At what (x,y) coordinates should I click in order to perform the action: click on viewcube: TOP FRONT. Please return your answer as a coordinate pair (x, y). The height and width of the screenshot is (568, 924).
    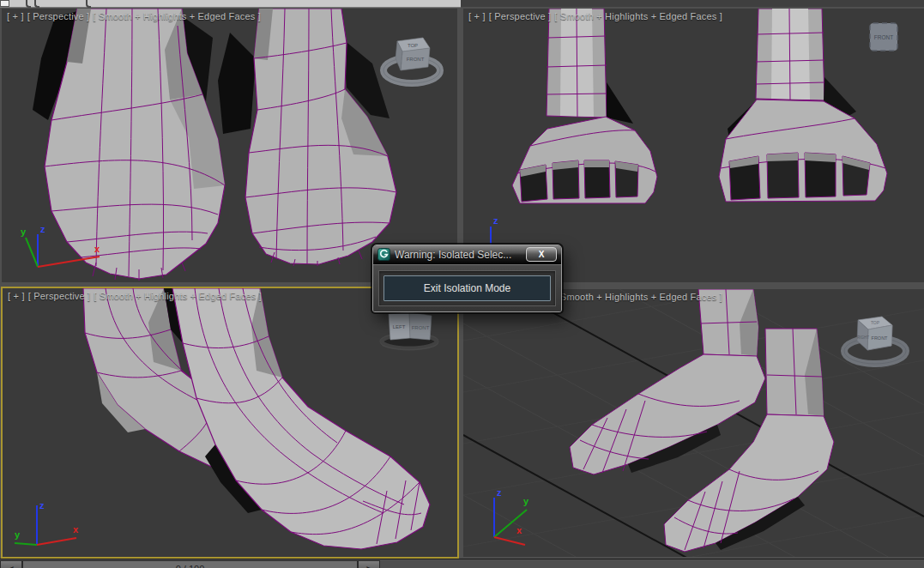
    Looking at the image, I should click on (412, 62).